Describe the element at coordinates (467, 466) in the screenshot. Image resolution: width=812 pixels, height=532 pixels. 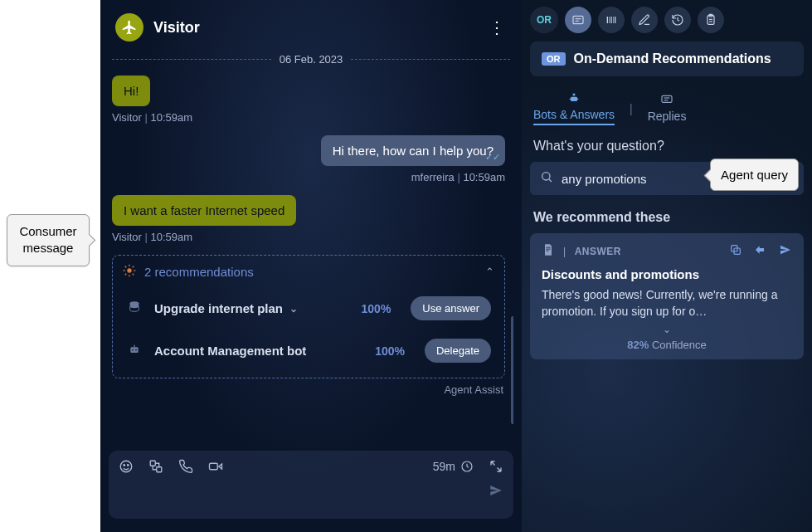
I see `clock-icon` at that location.